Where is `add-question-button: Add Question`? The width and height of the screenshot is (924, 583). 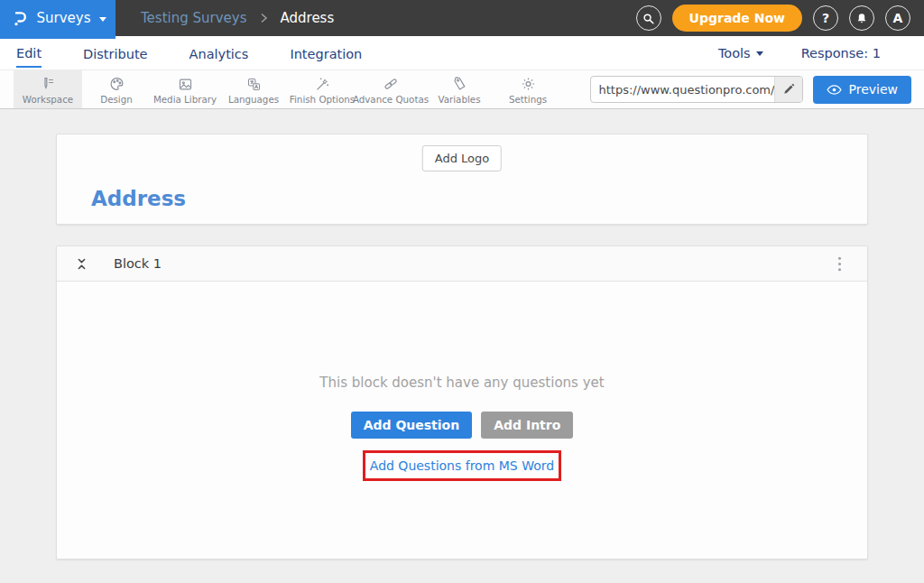
add-question-button: Add Question is located at coordinates (411, 425).